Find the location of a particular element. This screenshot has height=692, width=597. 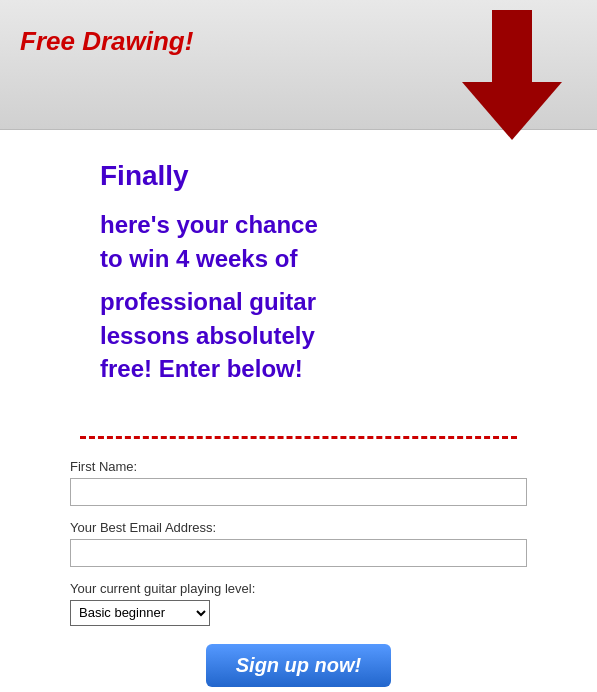

email-input is located at coordinates (298, 553).